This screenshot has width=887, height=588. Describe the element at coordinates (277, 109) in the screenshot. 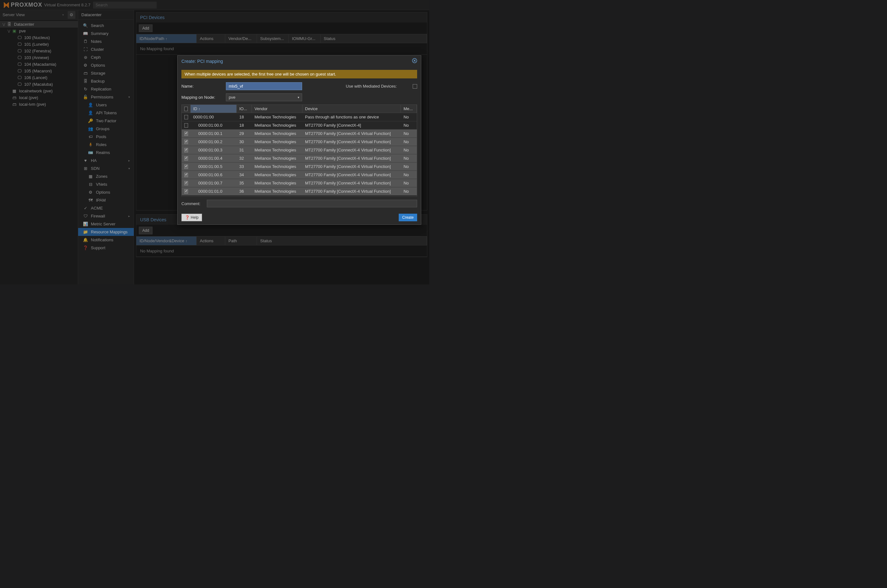

I see `col-vendor: Vendor` at that location.